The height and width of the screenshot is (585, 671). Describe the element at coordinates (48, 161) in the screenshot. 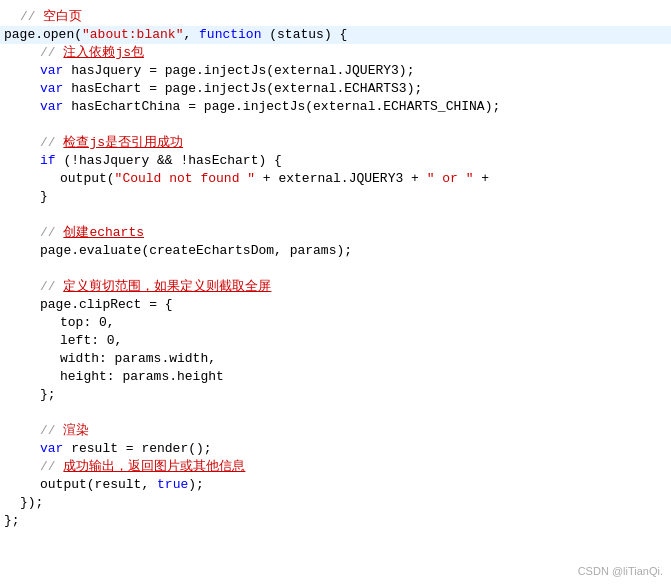

I see `keyword: if` at that location.